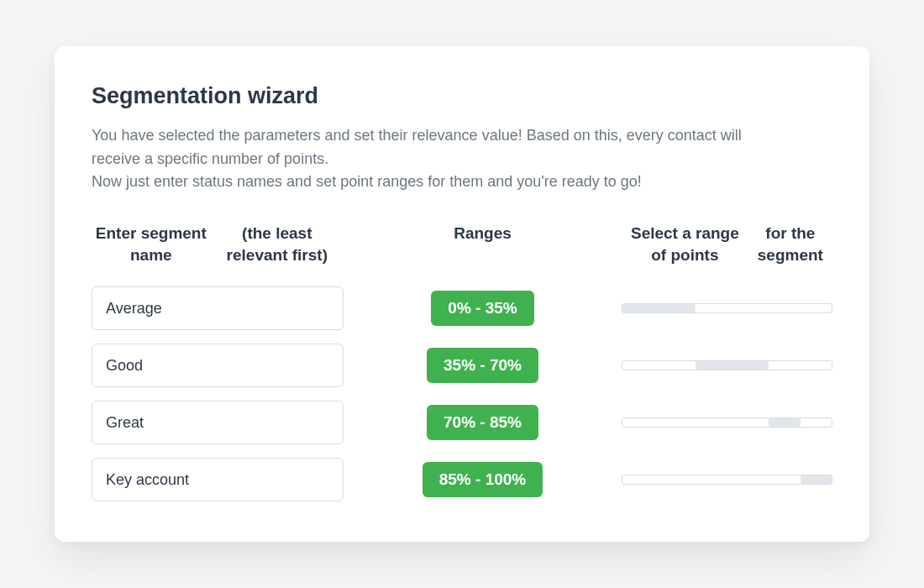 The height and width of the screenshot is (588, 924). What do you see at coordinates (483, 480) in the screenshot?
I see `range-badge: 85% - 100%` at bounding box center [483, 480].